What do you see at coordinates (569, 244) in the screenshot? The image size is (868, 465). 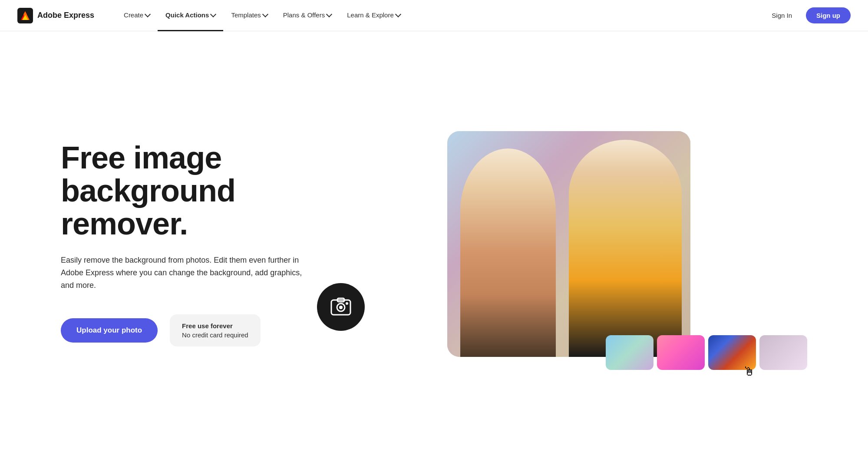 I see `hero-image` at bounding box center [569, 244].